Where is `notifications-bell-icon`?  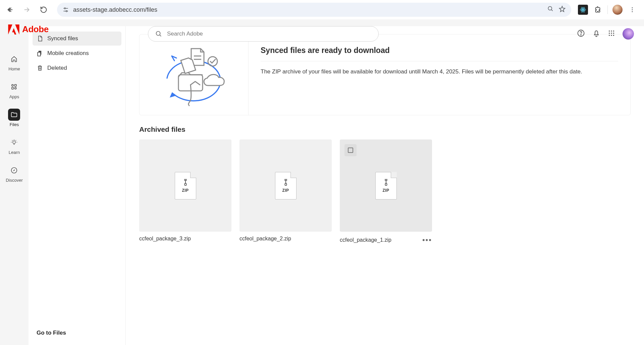
notifications-bell-icon is located at coordinates (596, 34).